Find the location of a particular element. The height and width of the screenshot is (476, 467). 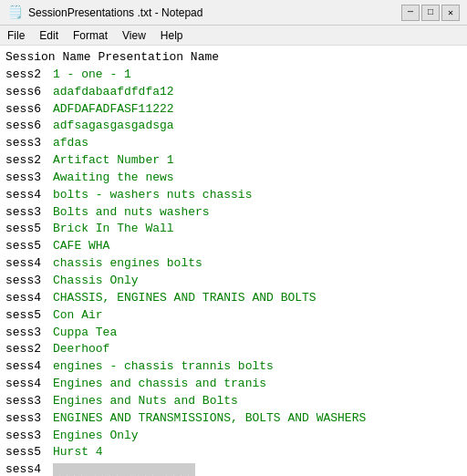

presentation-name-cell: engines - chassis trannis bolts is located at coordinates (163, 367).